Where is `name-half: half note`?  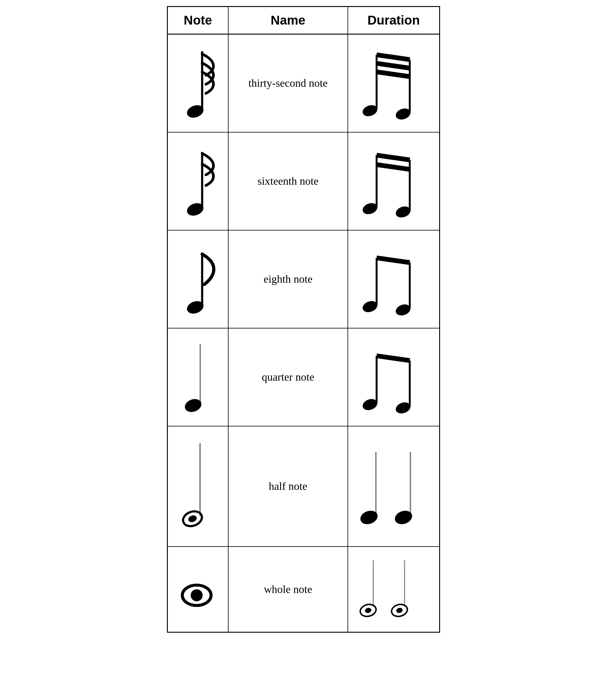 name-half: half note is located at coordinates (289, 487).